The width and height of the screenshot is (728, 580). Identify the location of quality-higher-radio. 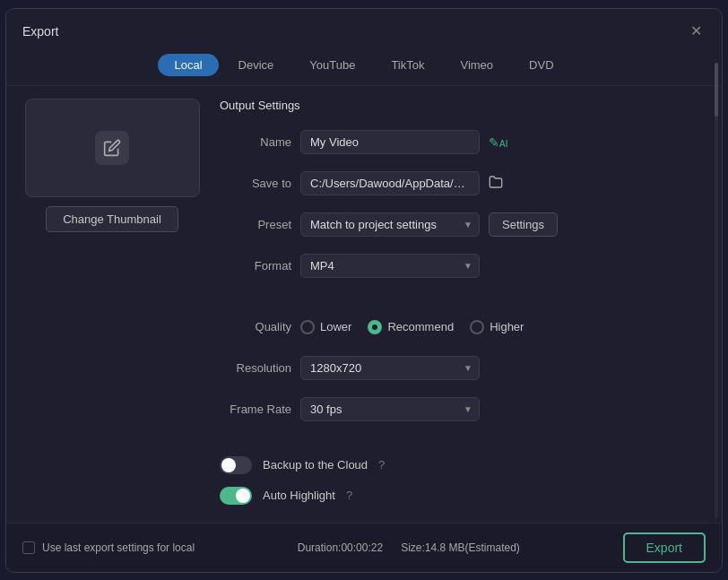
(477, 327).